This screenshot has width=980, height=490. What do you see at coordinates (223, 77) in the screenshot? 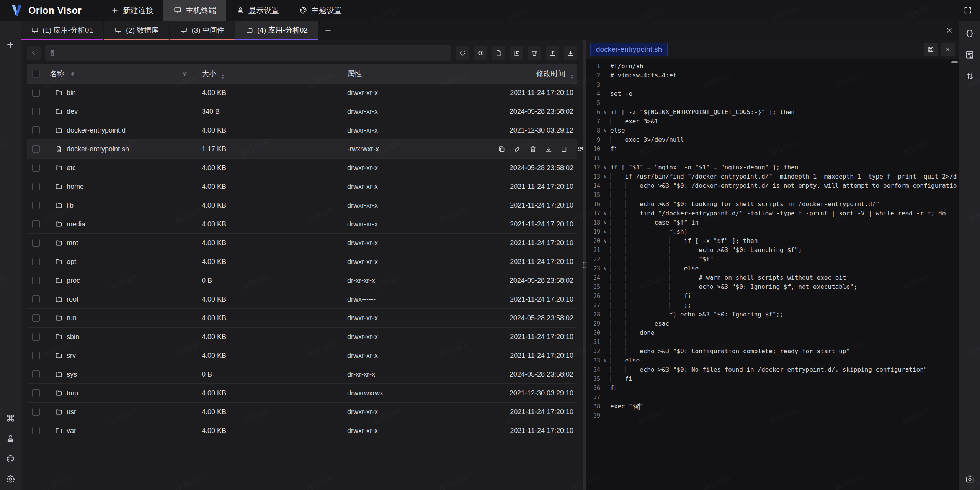
I see `sort-size-icon` at bounding box center [223, 77].